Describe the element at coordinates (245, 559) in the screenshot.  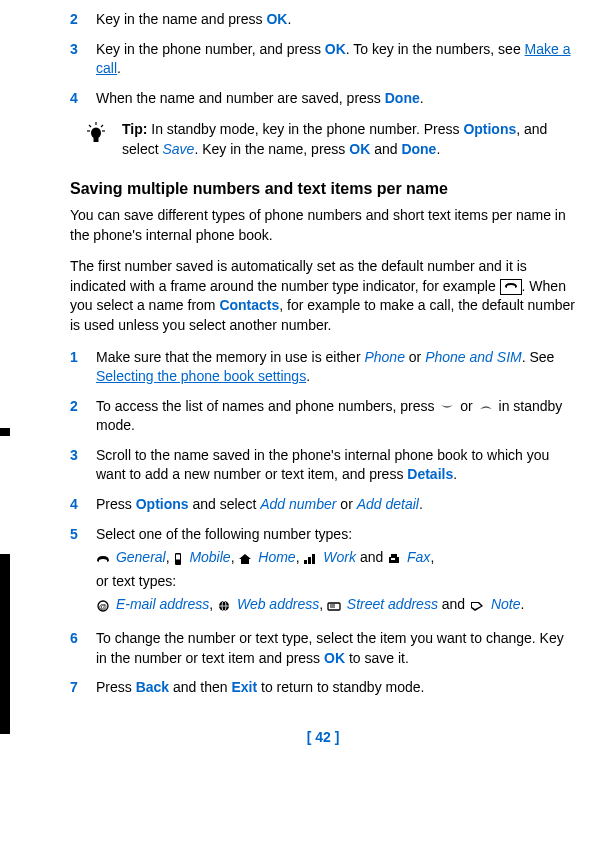
I see `home-icon` at that location.